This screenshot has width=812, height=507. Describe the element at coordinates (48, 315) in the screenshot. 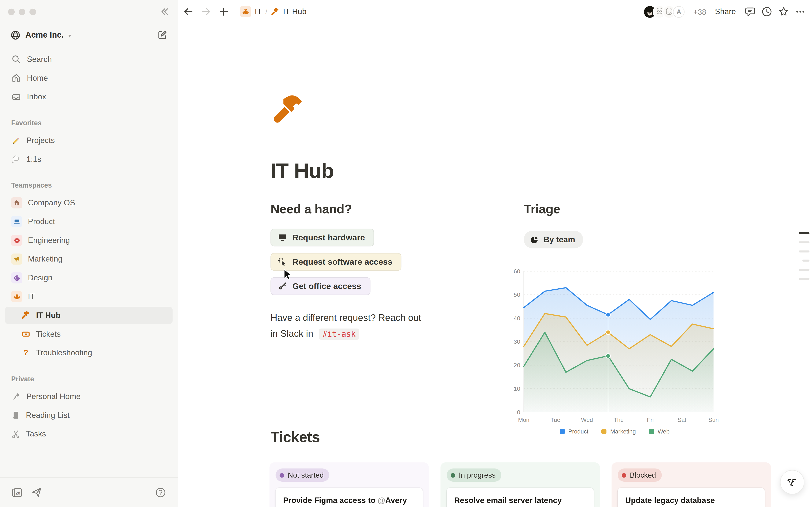

I see `sidebar-item-label: IT Hub` at that location.